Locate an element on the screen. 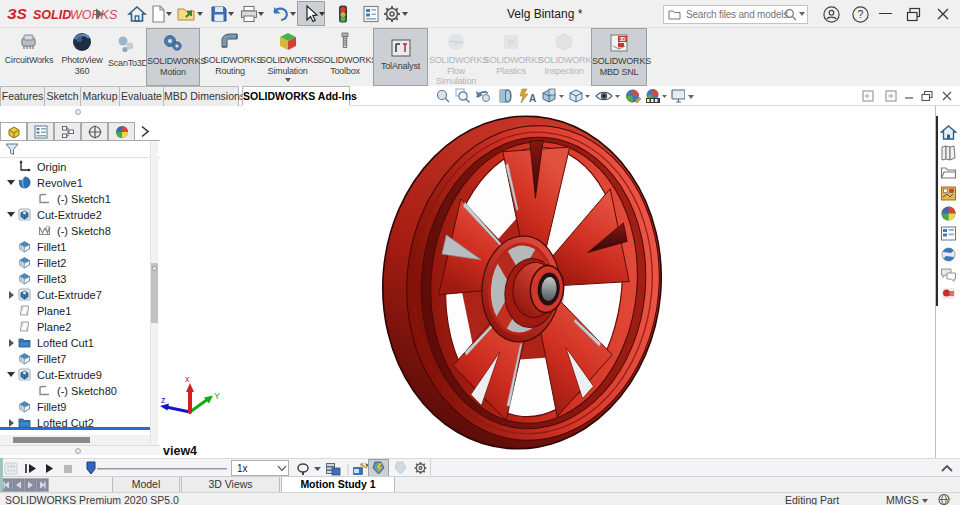 The height and width of the screenshot is (505, 960). svg-text: P is located at coordinates (511, 43).